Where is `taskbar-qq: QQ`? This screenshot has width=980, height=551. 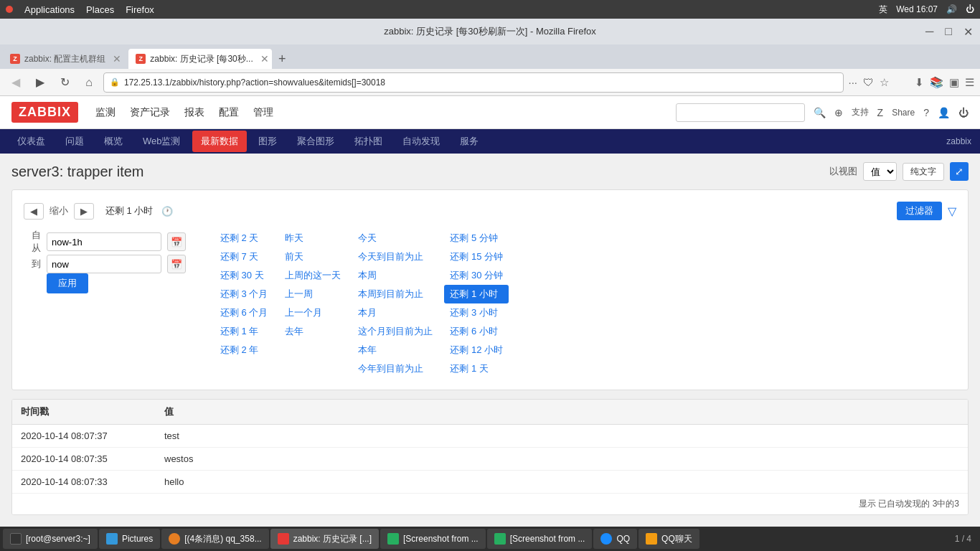
taskbar-qq: QQ is located at coordinates (616, 539).